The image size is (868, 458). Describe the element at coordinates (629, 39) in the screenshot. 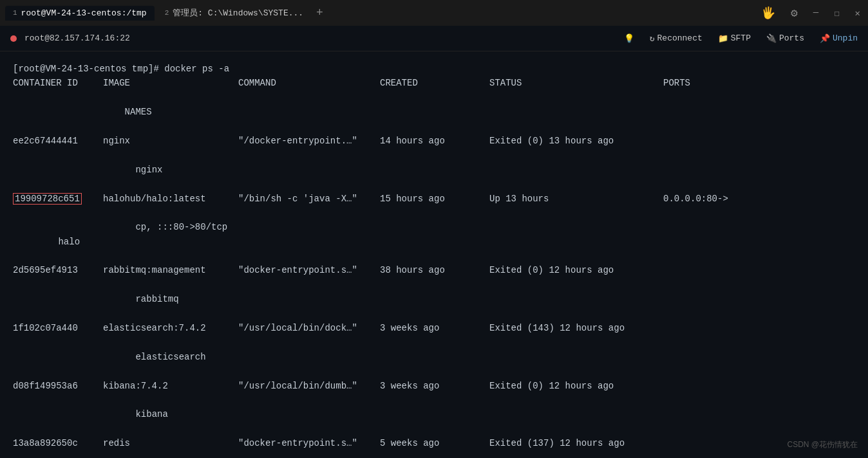

I see `hint-icon: 💡` at that location.